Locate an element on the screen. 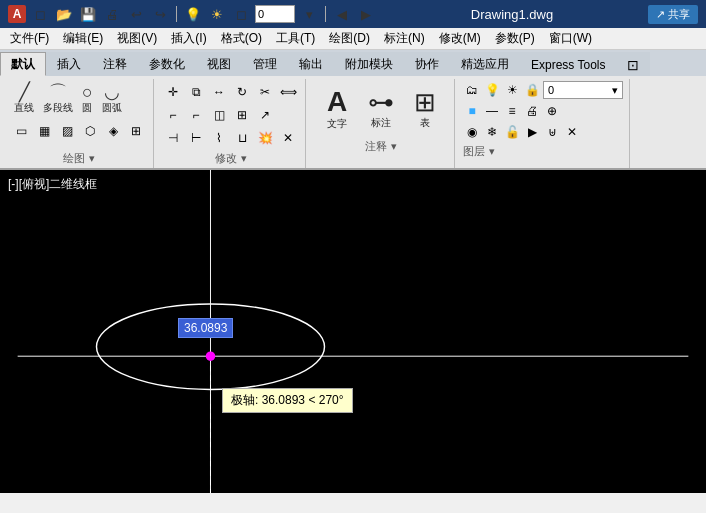  share-icon: ↗ is located at coordinates (660, 14).